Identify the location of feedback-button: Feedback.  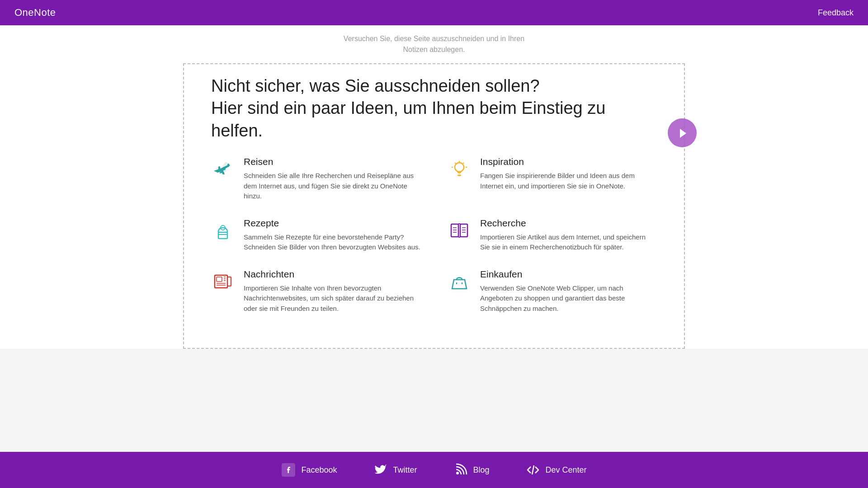
(835, 13).